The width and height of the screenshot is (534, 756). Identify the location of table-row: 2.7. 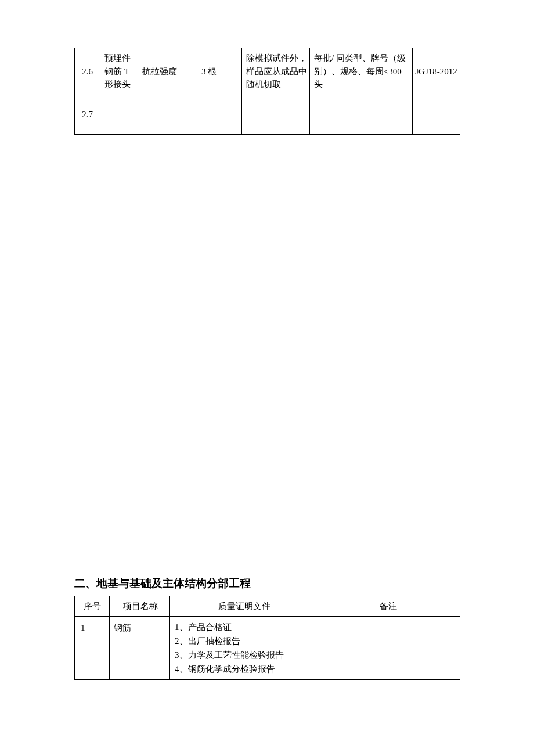
(268, 114).